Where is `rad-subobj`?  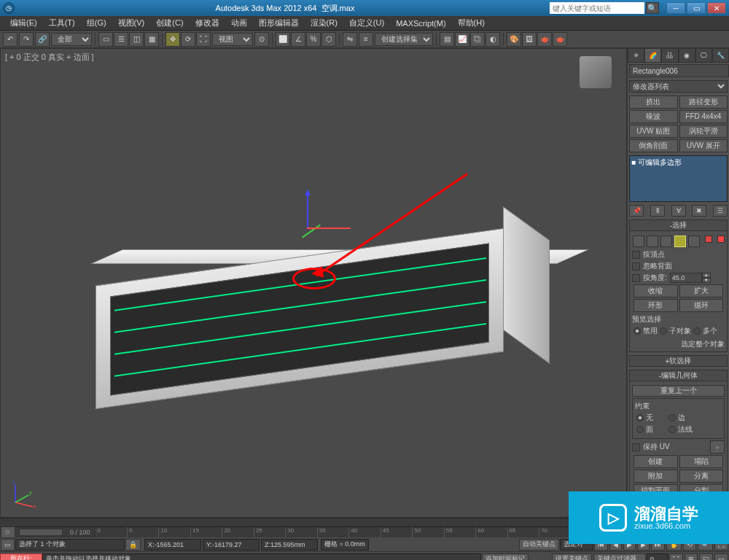 rad-subobj is located at coordinates (663, 331).